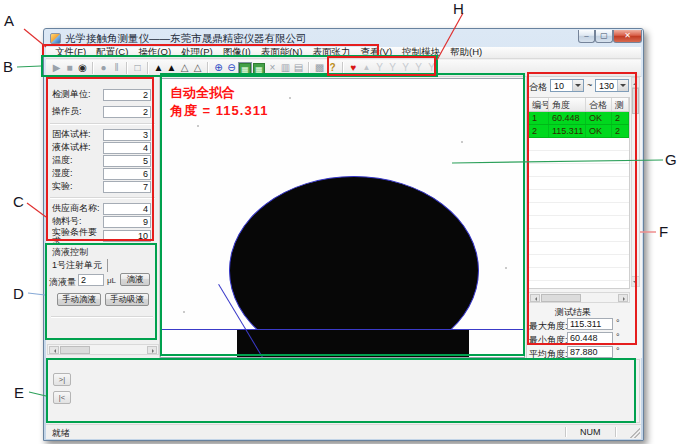 Image resolution: width=687 pixels, height=444 pixels. I want to click on results-vscrollbar, so click(636, 182).